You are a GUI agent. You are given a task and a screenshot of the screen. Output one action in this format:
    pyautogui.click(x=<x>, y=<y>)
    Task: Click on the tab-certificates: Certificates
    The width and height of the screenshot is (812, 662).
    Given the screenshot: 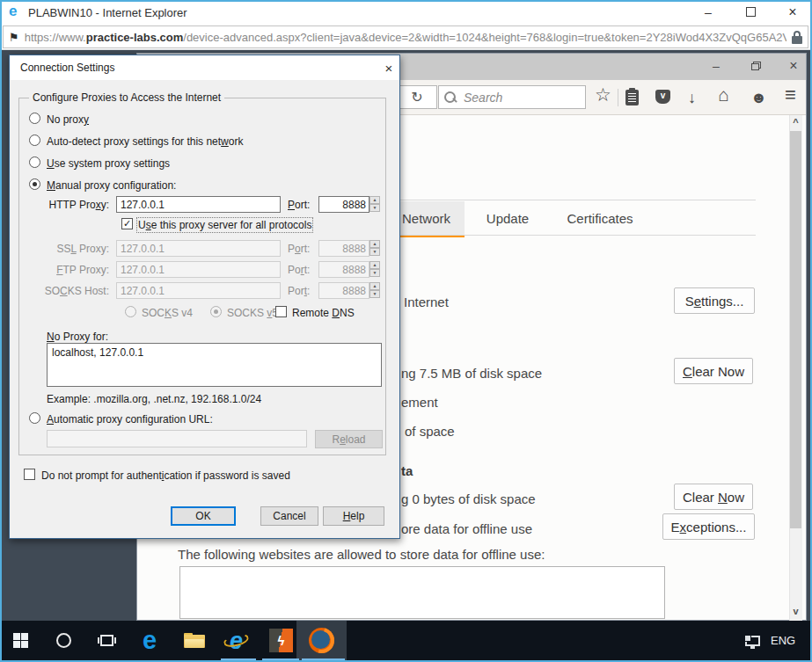 What is the action you would take?
    pyautogui.click(x=600, y=218)
    